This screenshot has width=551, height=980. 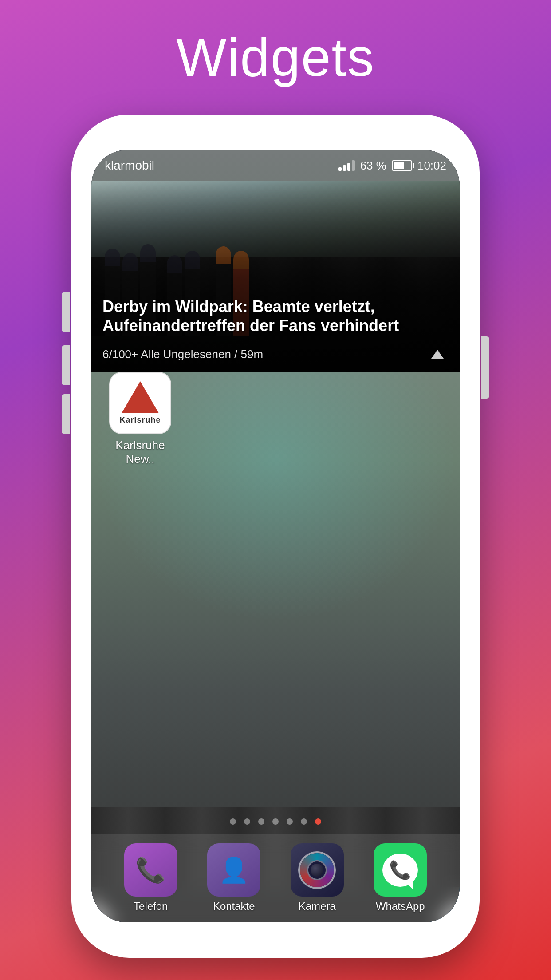 I want to click on chevron-up-icon, so click(x=437, y=354).